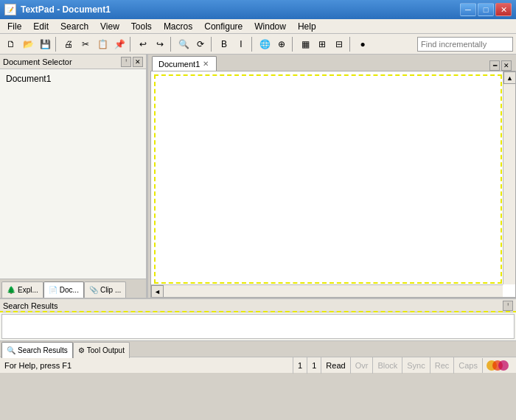 This screenshot has width=516, height=420. Describe the element at coordinates (258, 349) in the screenshot. I see `search-results-tabs: 🔍Search Results⚙Tool Output` at that location.